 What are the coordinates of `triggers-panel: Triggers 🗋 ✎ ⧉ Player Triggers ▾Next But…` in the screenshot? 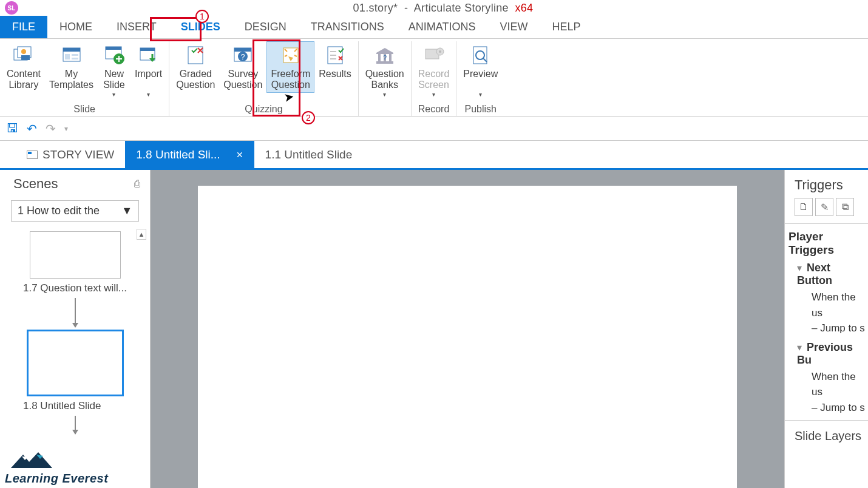 It's located at (826, 329).